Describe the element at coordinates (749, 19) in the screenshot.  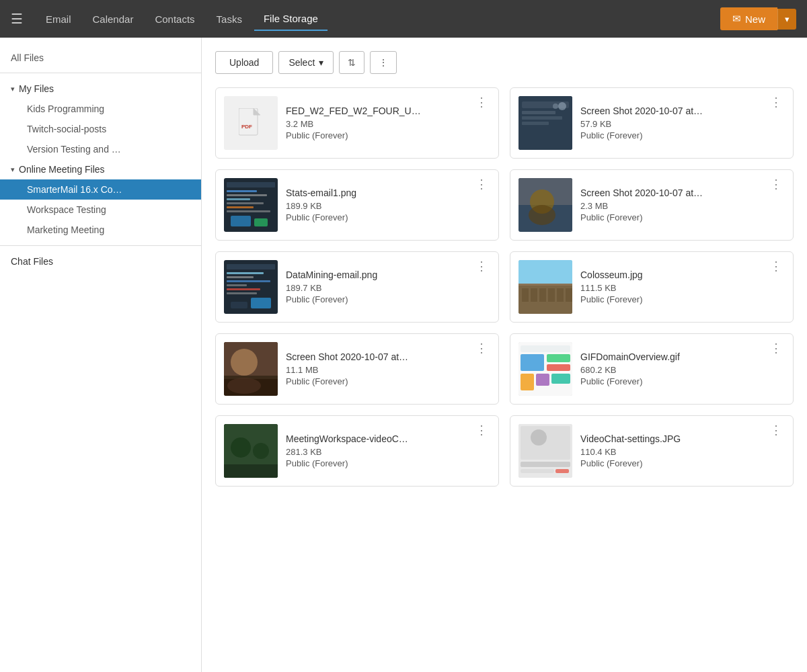
I see `new-button: ✉ New` at that location.